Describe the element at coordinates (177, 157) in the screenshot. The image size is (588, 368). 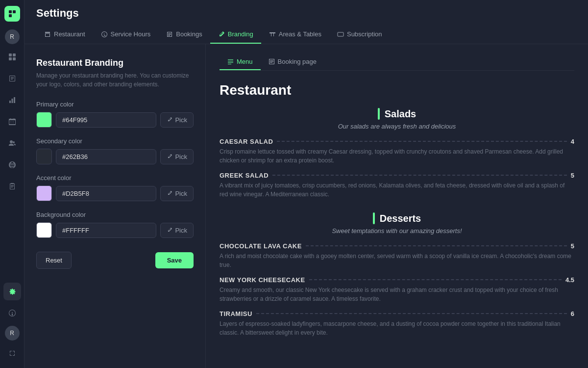
I see `secondary-color-pick-button: Pick` at that location.